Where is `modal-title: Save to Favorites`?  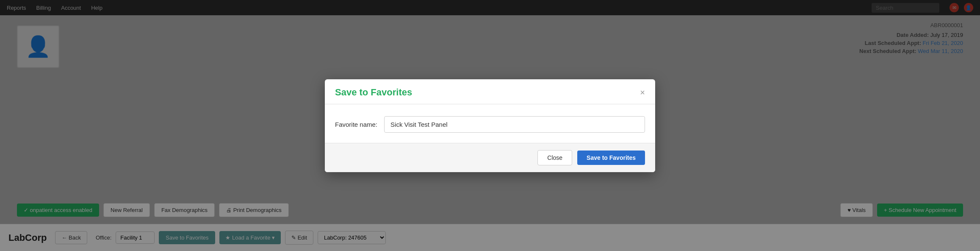 modal-title: Save to Favorites is located at coordinates (374, 92).